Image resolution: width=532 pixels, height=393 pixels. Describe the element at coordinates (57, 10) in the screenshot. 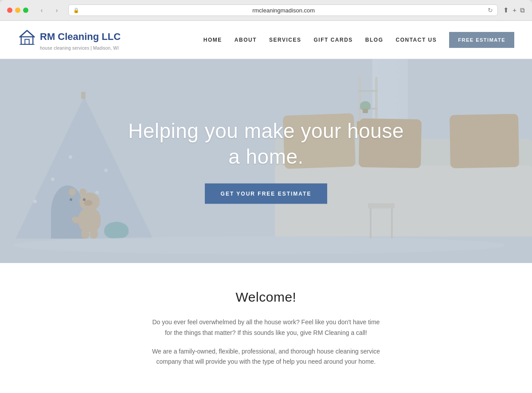

I see `forward-button: ›` at that location.